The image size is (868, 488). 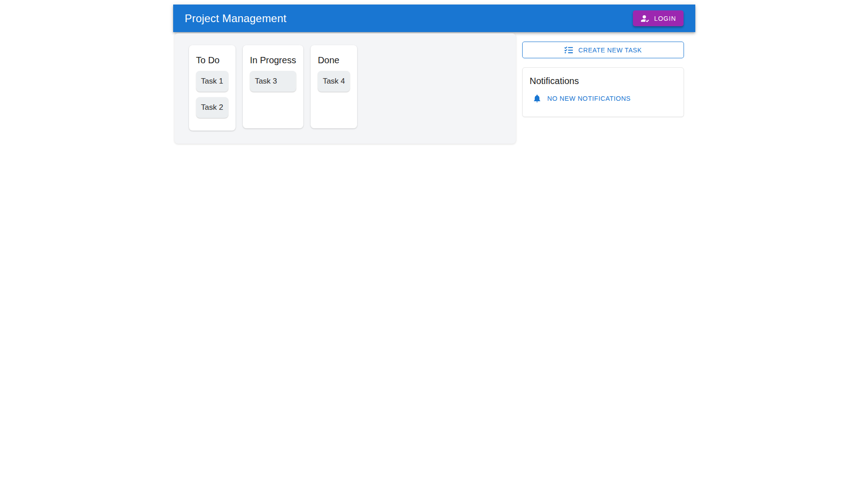 I want to click on task-card: Task 1, so click(x=212, y=81).